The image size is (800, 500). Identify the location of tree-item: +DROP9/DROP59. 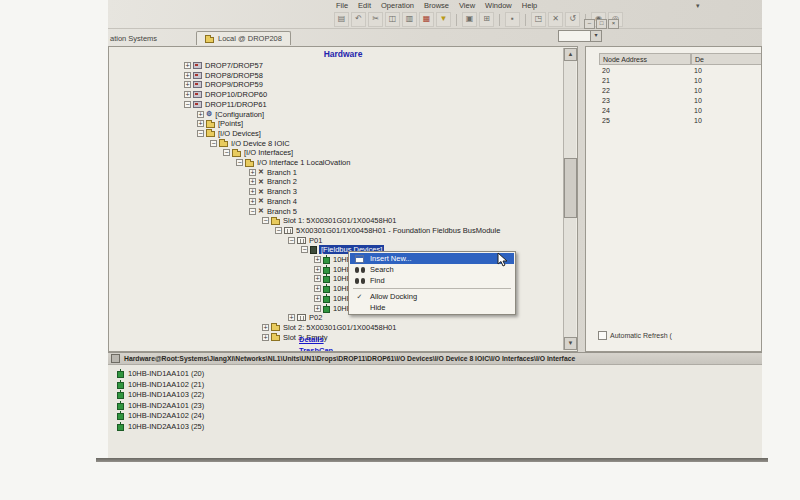
(224, 84).